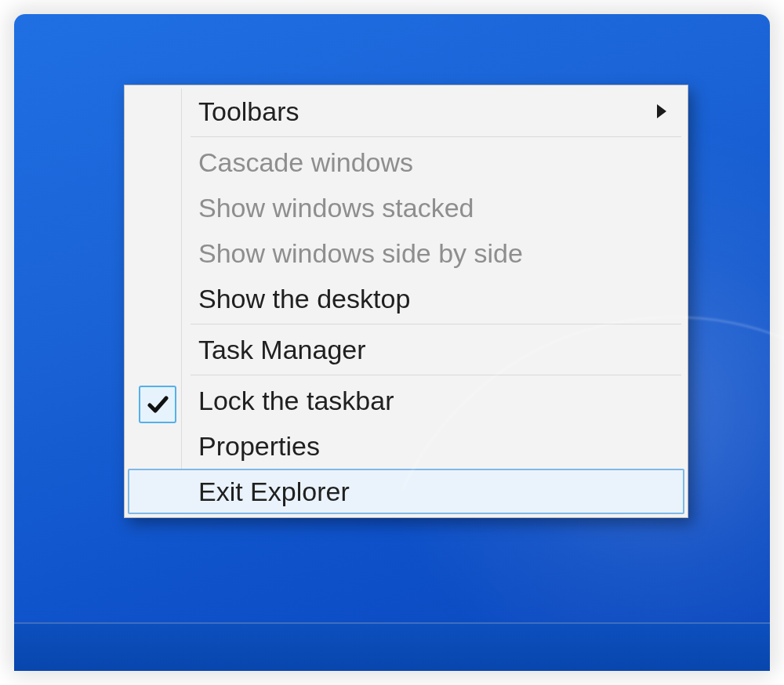 Image resolution: width=784 pixels, height=685 pixels. What do you see at coordinates (406, 350) in the screenshot?
I see `menu-item-task-manager: Task Manager` at bounding box center [406, 350].